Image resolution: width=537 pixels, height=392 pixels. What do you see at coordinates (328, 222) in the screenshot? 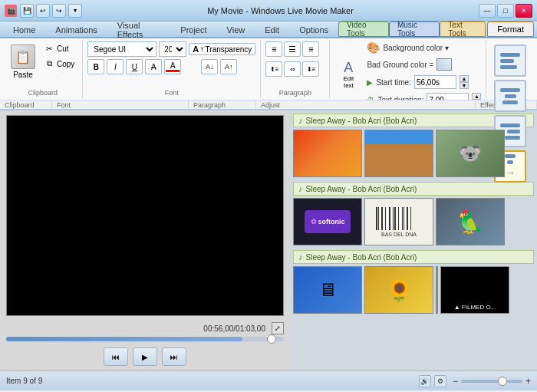
I see `softonic-logo: ✿ softonic` at bounding box center [328, 222].